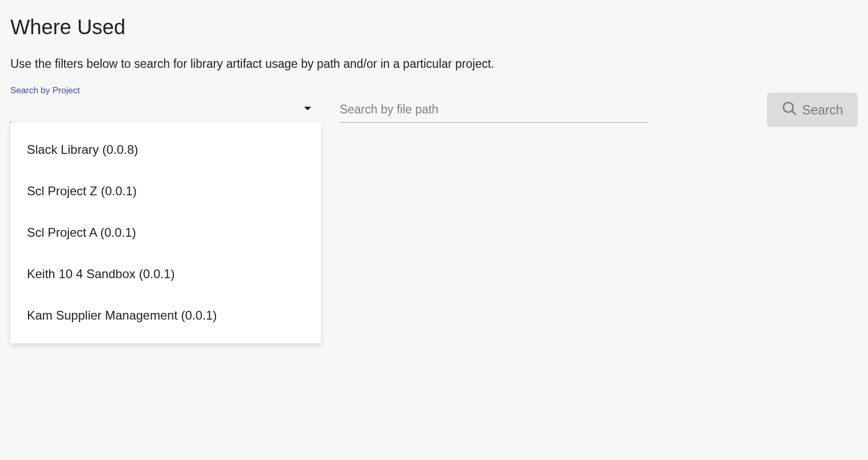 This screenshot has width=868, height=460. Describe the element at coordinates (434, 104) in the screenshot. I see `filters-row: Search by Project Slack Library (0.0.8) …` at that location.